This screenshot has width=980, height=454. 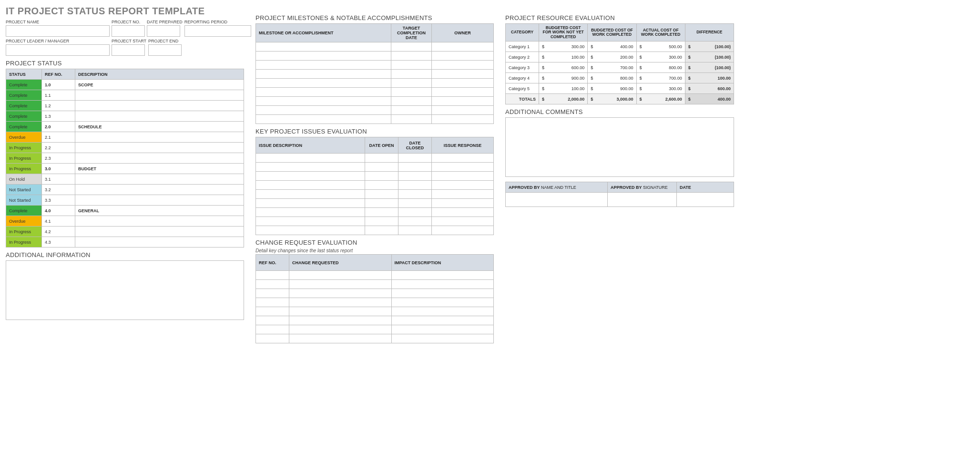 What do you see at coordinates (160, 127) in the screenshot?
I see `desc-cell: SCHEDULE` at bounding box center [160, 127].